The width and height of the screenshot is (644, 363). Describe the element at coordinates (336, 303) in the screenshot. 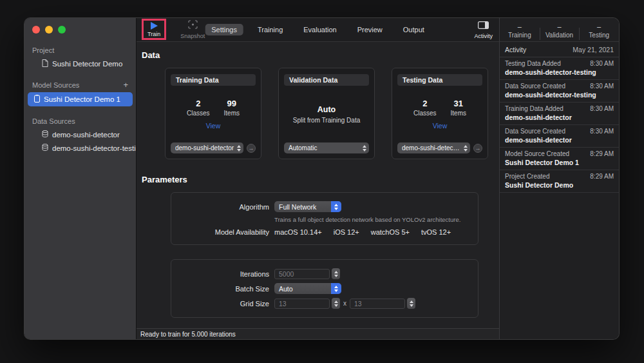

I see `grid-size-width-stepper` at that location.